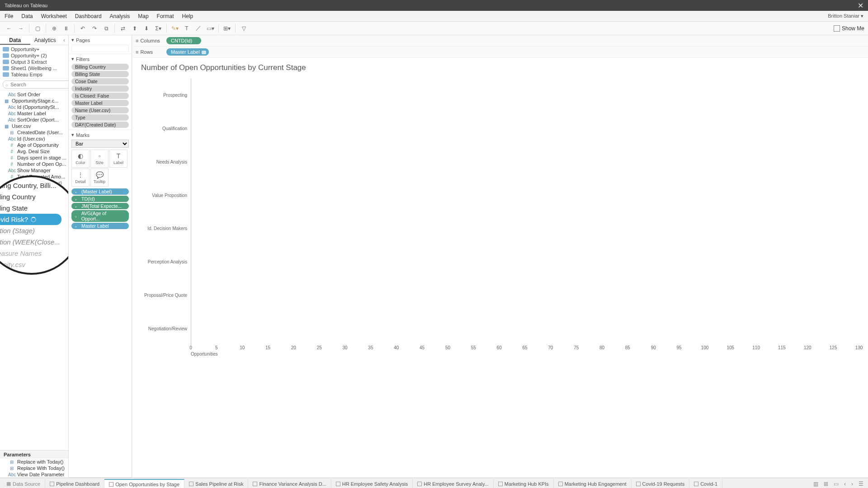 The height and width of the screenshot is (488, 868). What do you see at coordinates (54, 28) in the screenshot?
I see `new-datasource-icon: ⊕` at bounding box center [54, 28].